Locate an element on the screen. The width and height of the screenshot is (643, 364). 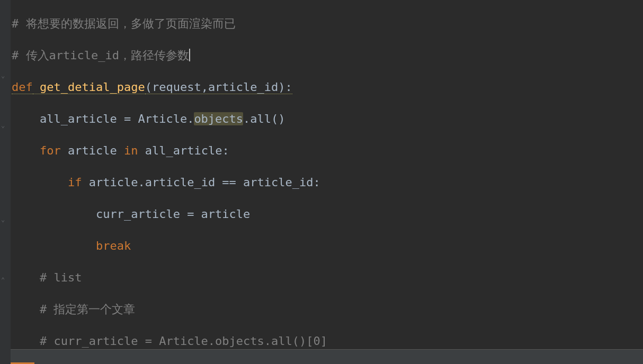
keyword-in: in is located at coordinates (131, 150).